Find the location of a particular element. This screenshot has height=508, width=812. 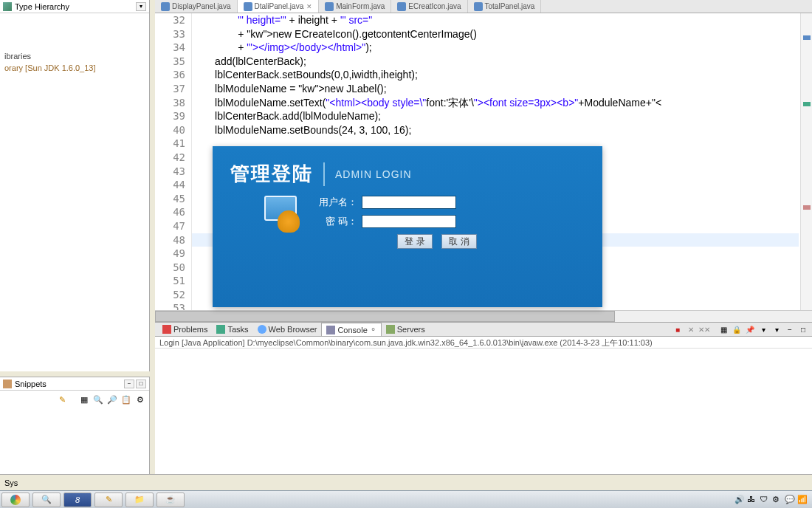

type-hierarchy-title: Type Hierarchy is located at coordinates (42, 7).